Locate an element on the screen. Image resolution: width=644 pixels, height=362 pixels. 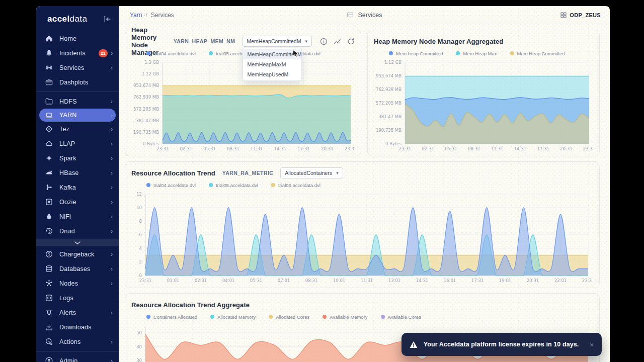
grid-icon is located at coordinates (564, 15).